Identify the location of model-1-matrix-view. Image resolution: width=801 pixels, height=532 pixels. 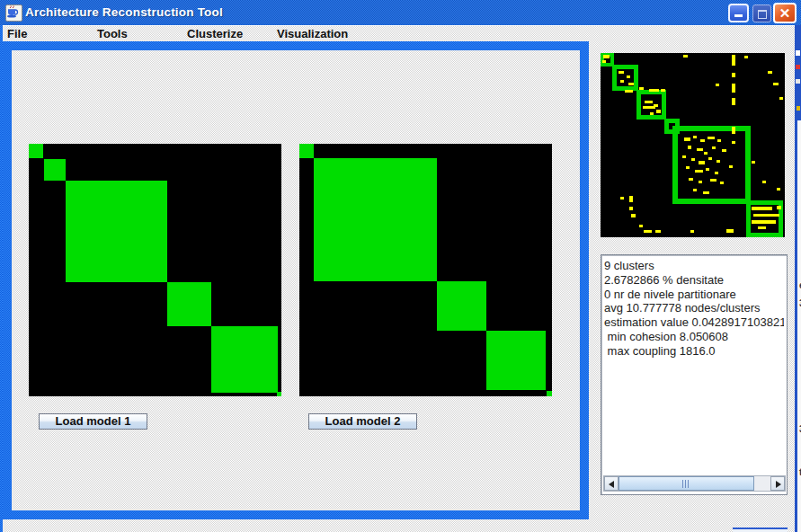
(155, 270).